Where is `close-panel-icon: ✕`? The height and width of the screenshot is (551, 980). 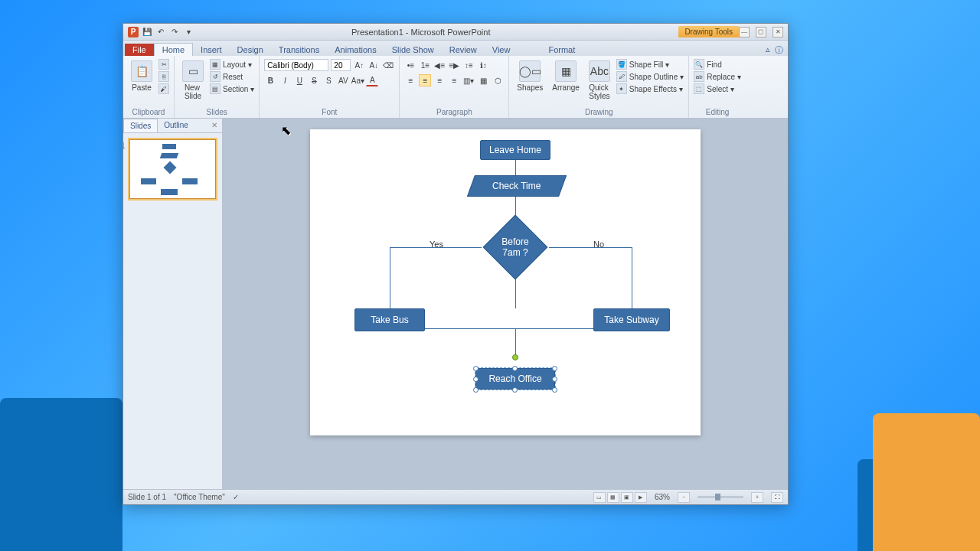
close-panel-icon: ✕ is located at coordinates (214, 126).